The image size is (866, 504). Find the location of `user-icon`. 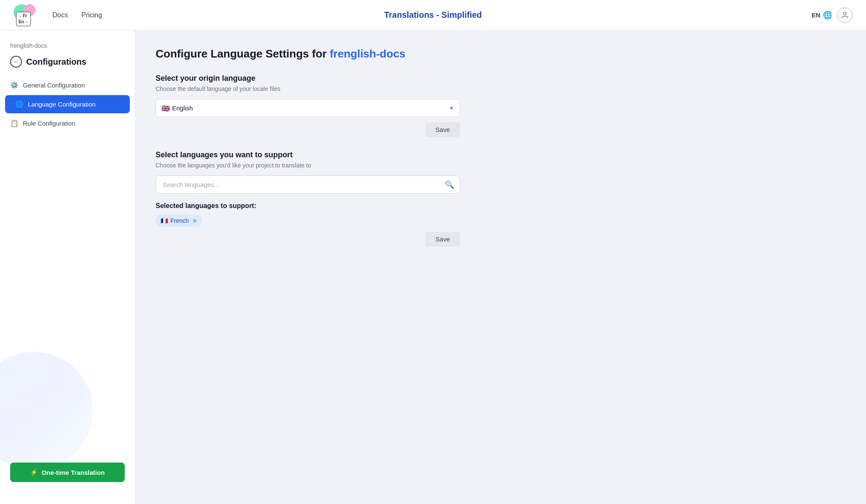

user-icon is located at coordinates (845, 15).